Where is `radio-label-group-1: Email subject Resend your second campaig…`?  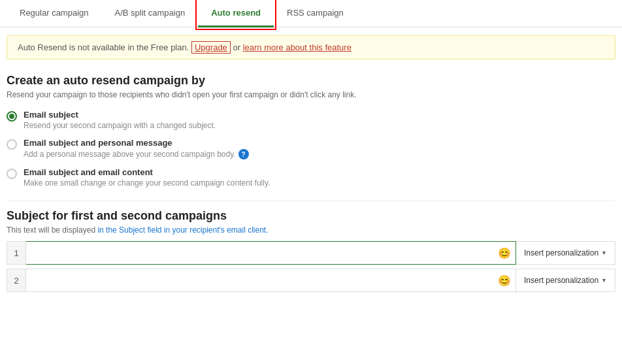 radio-label-group-1: Email subject Resend your second campaig… is located at coordinates (120, 120).